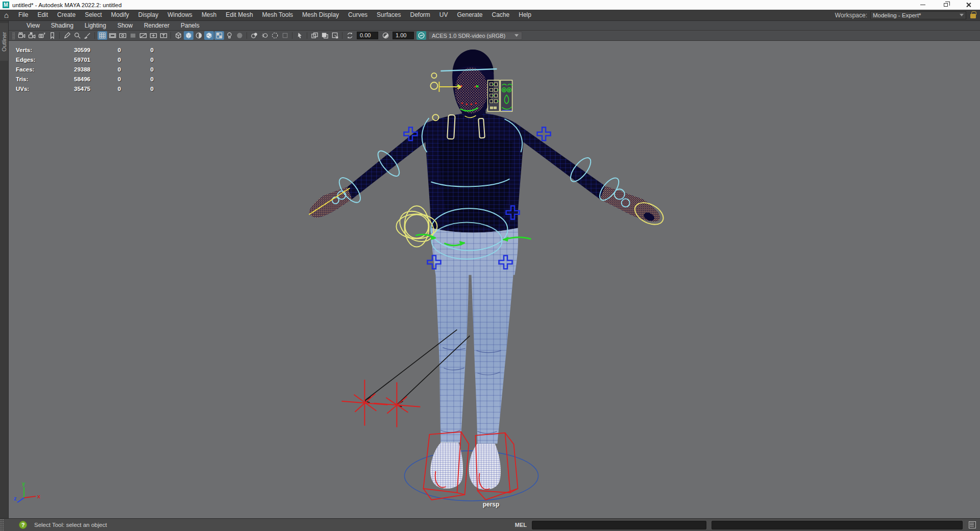 The height and width of the screenshot is (531, 980). Describe the element at coordinates (923, 5) in the screenshot. I see `minimize-icon` at that location.